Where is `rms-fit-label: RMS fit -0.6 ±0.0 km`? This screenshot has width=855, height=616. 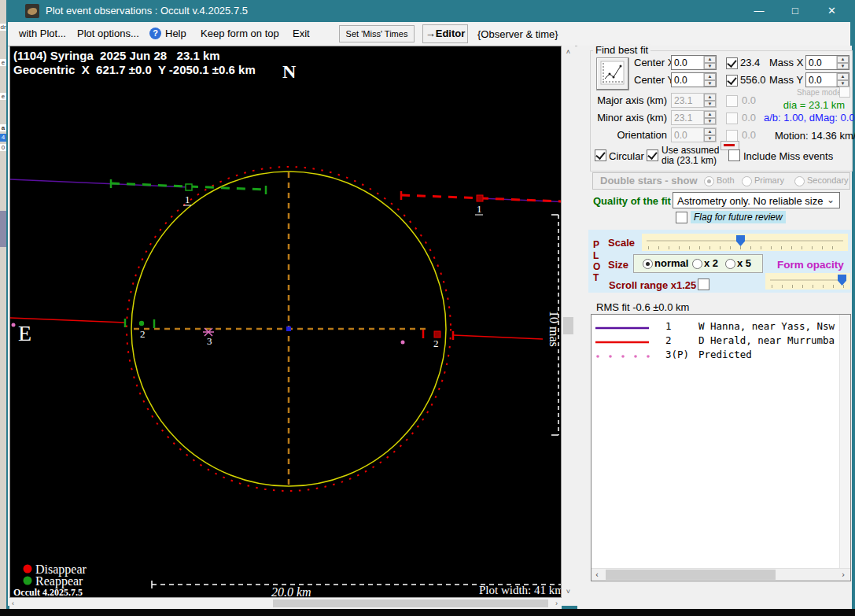 rms-fit-label: RMS fit -0.6 ±0.0 km is located at coordinates (643, 307).